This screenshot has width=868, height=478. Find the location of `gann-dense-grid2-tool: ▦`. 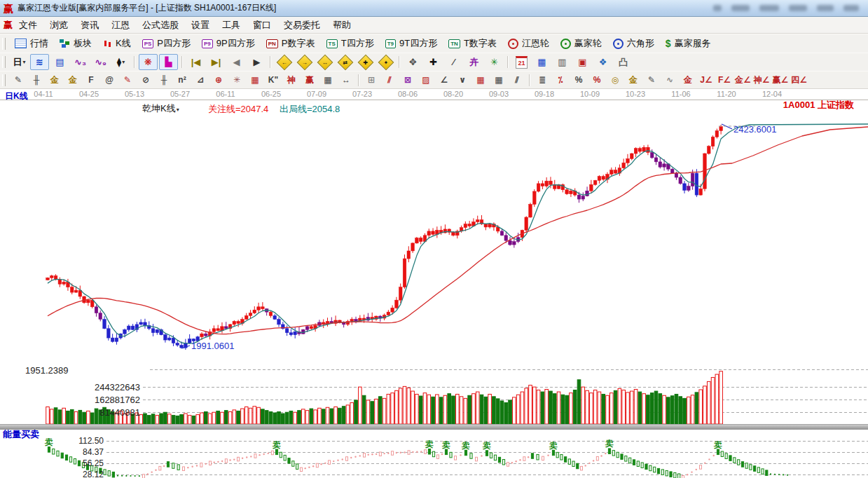

gann-dense-grid2-tool: ▦ is located at coordinates (499, 80).